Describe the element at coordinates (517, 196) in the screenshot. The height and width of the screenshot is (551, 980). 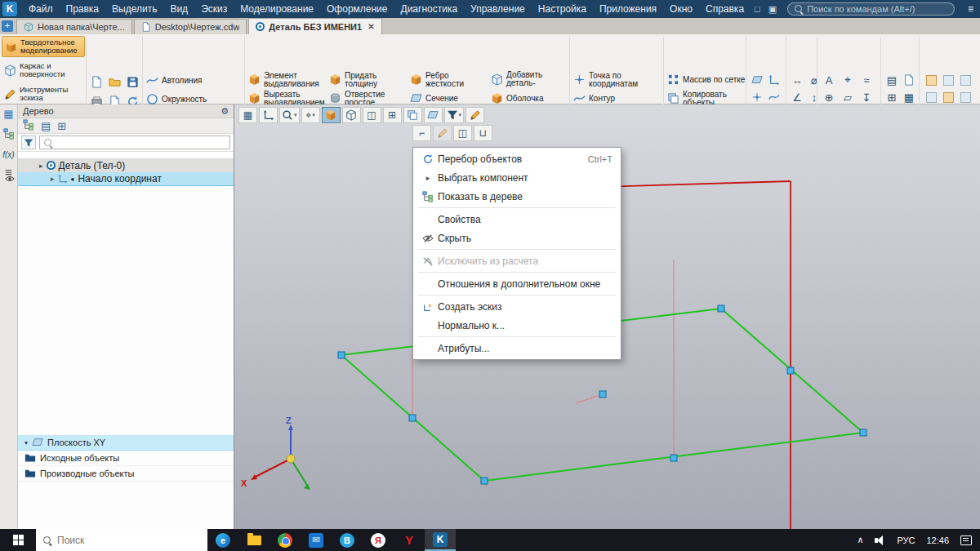
I see `menu-item-show-in-tree: Показать в дереве` at that location.